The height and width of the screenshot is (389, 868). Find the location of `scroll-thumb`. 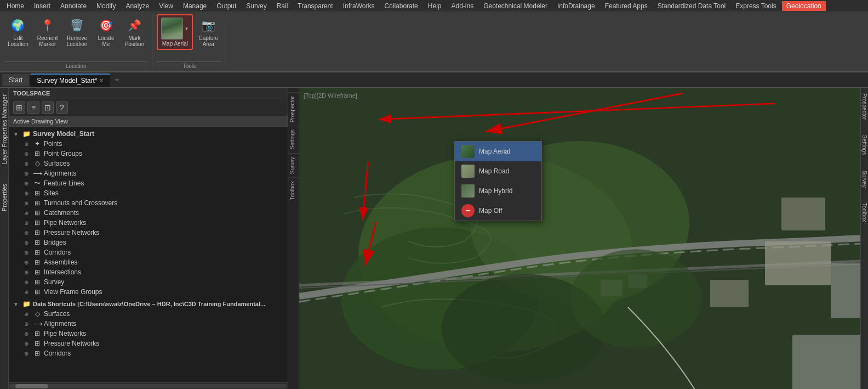

scroll-thumb is located at coordinates (32, 386).